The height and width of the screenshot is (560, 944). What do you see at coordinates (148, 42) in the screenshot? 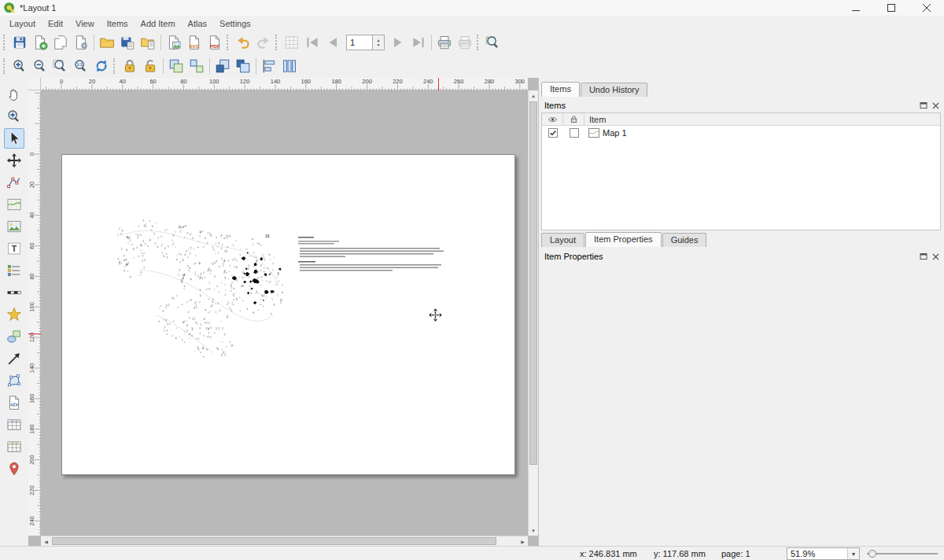
I see `load-from-template-button` at bounding box center [148, 42].